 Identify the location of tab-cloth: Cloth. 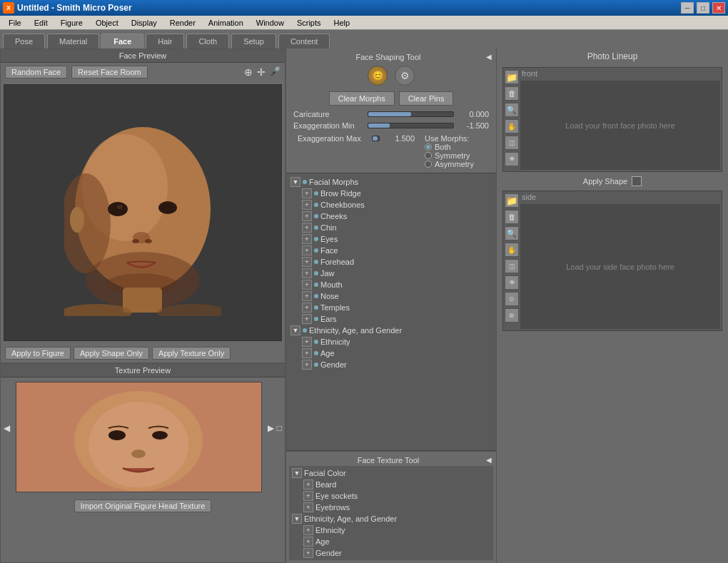
(208, 41).